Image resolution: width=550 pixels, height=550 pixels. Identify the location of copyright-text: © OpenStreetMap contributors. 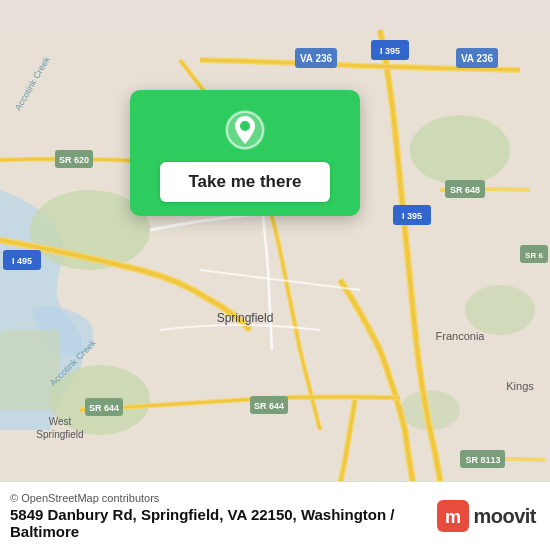
(224, 498).